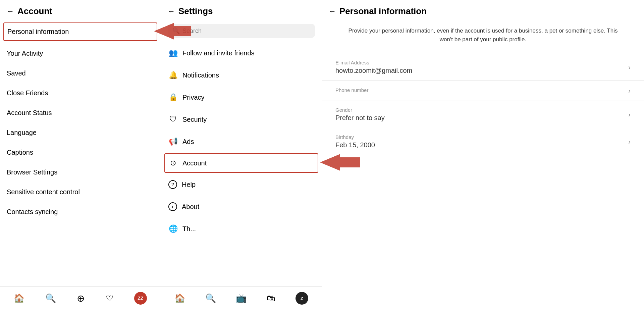  Describe the element at coordinates (360, 110) in the screenshot. I see `gender-label: Gender` at that location.